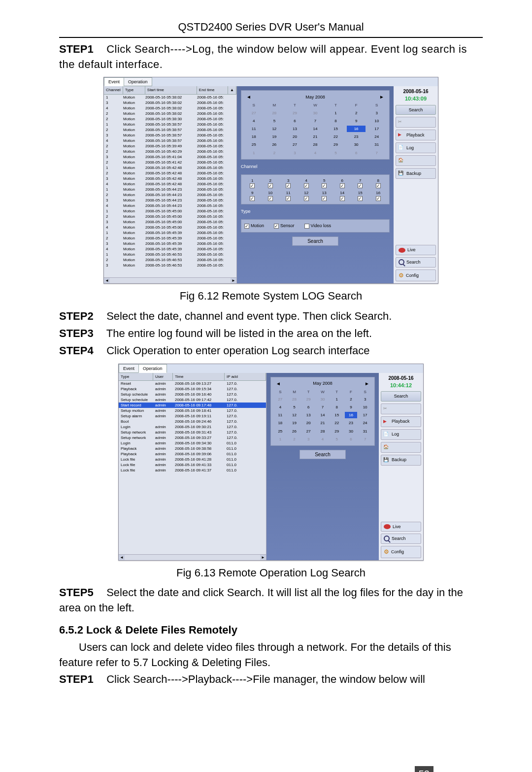 This screenshot has height=772, width=532. What do you see at coordinates (170, 186) in the screenshot?
I see `fig1-log-rows: 1Motion2008-05-16 05:38:022008-05-16 05:…` at bounding box center [170, 186].